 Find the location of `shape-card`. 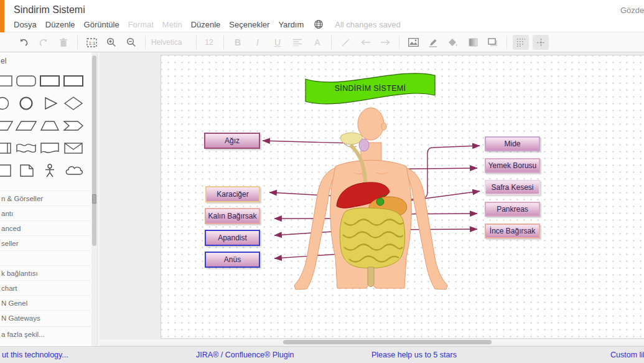

shape-card is located at coordinates (6, 171).